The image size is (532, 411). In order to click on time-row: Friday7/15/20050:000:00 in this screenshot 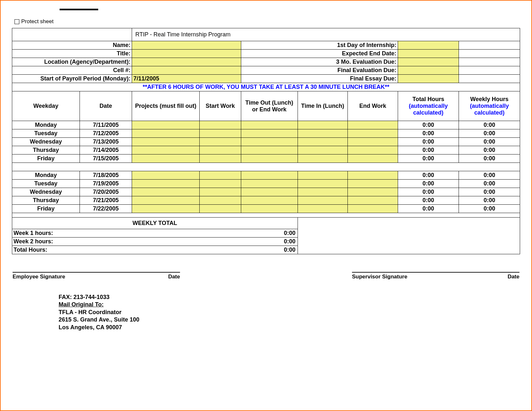, I will do `click(266, 159)`.